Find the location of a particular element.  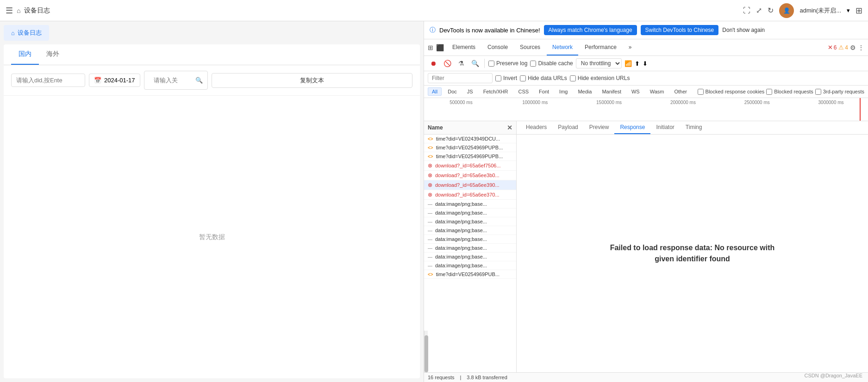

refresh-icon: ↻ is located at coordinates (770, 10).